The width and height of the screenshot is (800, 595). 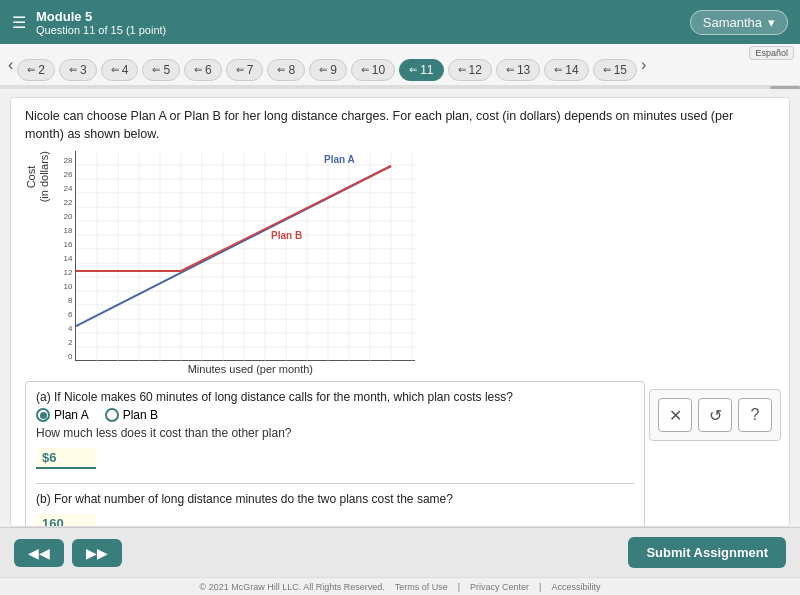 I want to click on q-btn-14: ⇐14, so click(x=566, y=70).